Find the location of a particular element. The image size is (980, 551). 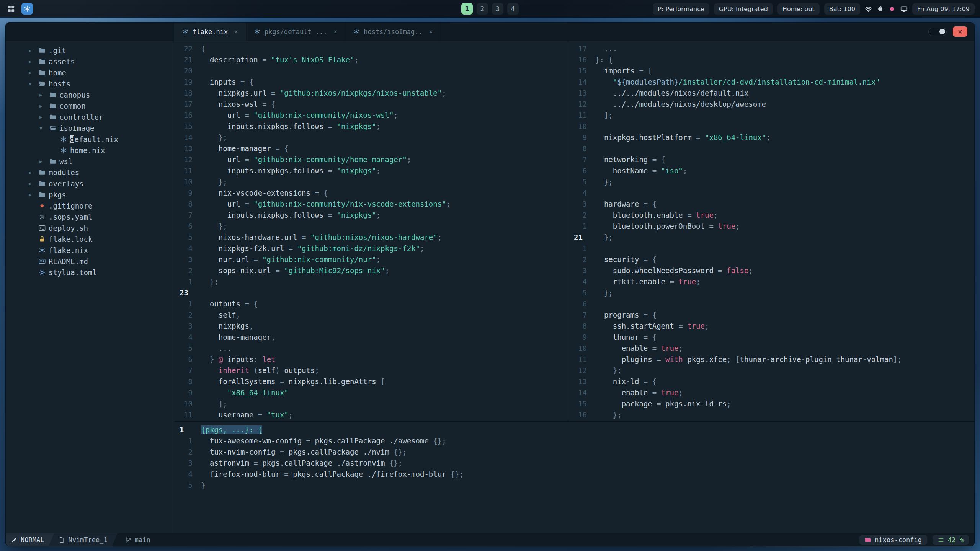

code-line: 22{ is located at coordinates (371, 49).